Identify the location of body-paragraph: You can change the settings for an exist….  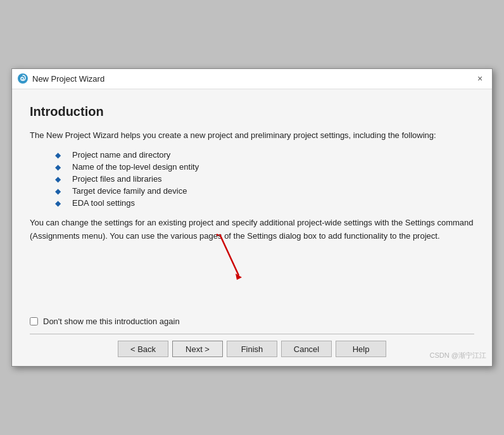
(252, 230).